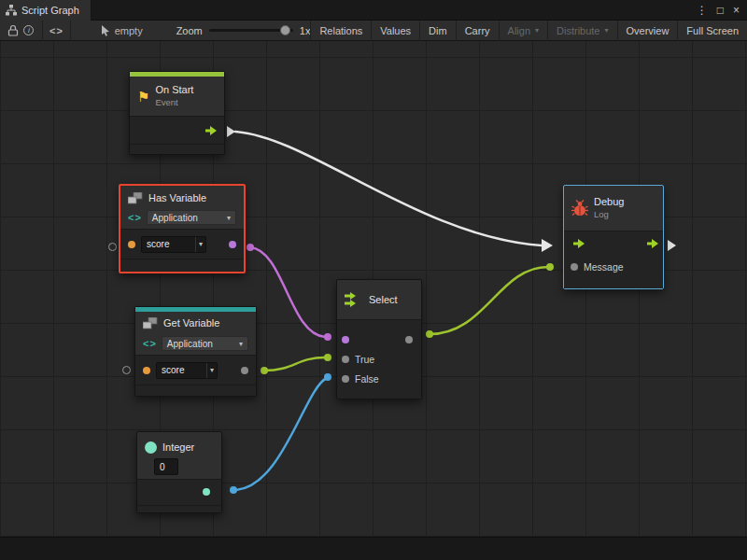 This screenshot has width=747, height=560. Describe the element at coordinates (519, 31) in the screenshot. I see `button-label: Align` at that location.